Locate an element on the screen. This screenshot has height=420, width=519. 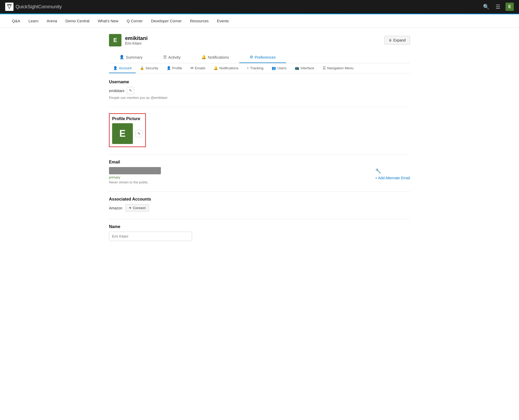
nav-item-qa: Q&A is located at coordinates (16, 21).